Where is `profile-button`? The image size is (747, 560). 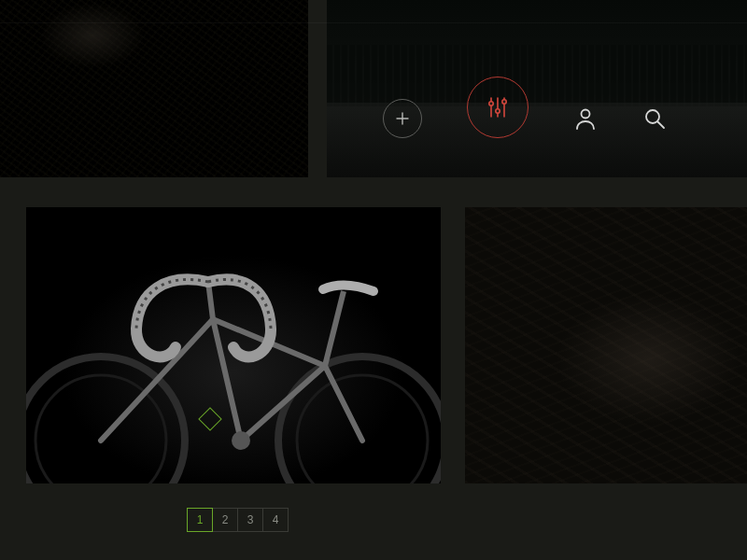
profile-button is located at coordinates (585, 119).